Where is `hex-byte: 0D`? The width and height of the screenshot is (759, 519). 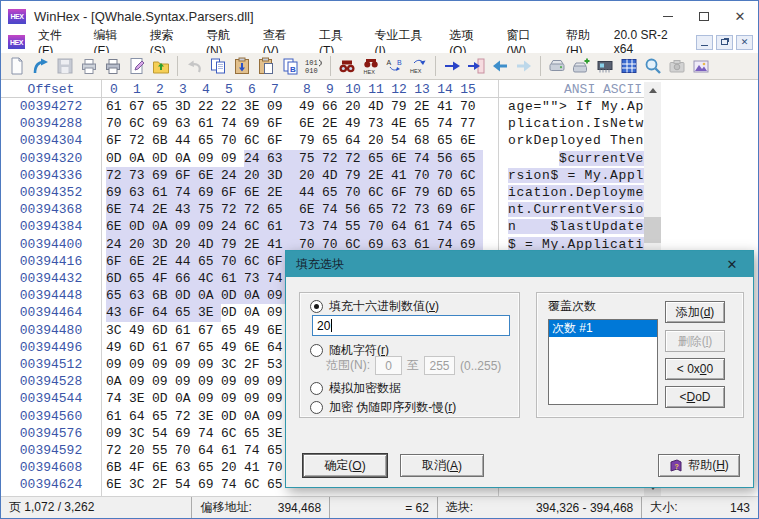 hex-byte: 0D is located at coordinates (118, 158).